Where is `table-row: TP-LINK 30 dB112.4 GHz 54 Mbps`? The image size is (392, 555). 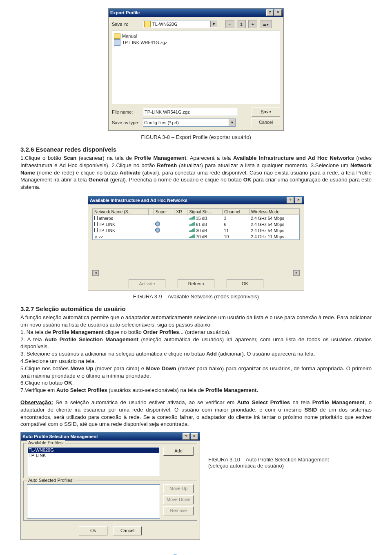 table-row: TP-LINK 30 dB112.4 GHz 54 Mbps is located at coordinates (196, 231).